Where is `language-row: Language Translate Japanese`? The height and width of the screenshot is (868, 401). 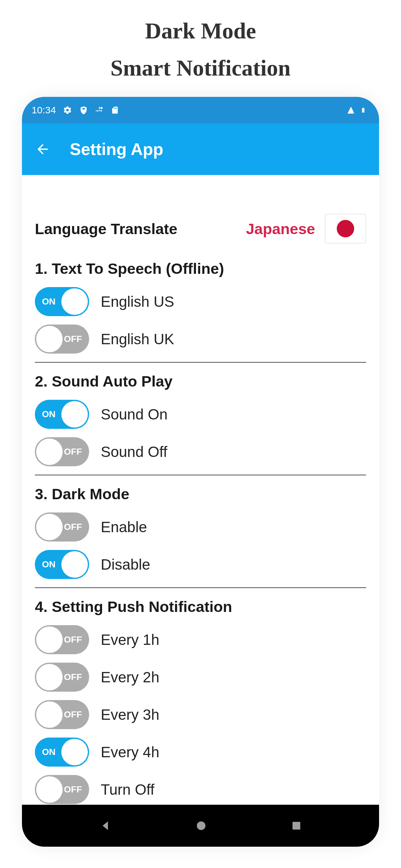 language-row: Language Translate Japanese is located at coordinates (201, 228).